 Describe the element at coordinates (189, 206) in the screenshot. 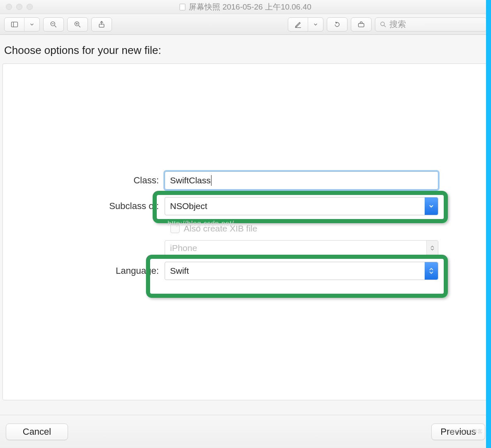

I see `subclass-value: NSObject` at that location.